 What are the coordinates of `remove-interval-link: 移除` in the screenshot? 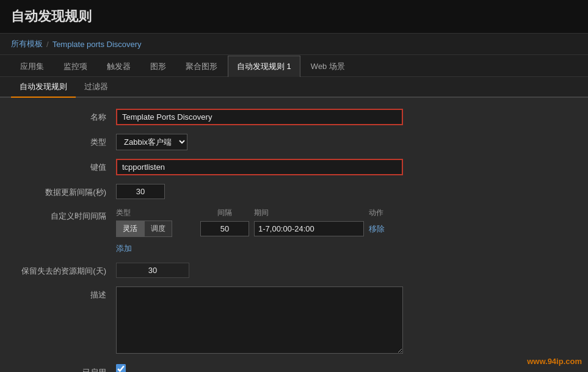 It's located at (377, 228).